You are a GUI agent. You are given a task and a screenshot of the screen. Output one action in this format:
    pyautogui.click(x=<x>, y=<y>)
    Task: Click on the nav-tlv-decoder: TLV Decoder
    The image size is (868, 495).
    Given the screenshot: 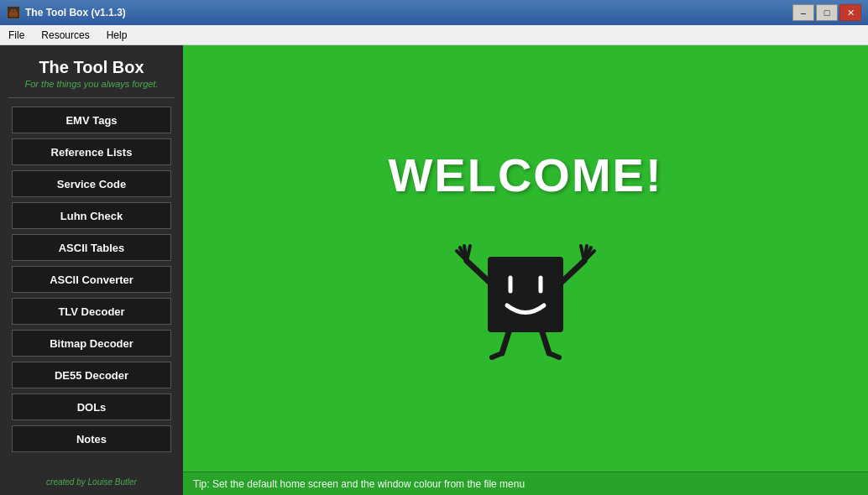 What is the action you would take?
    pyautogui.click(x=92, y=311)
    